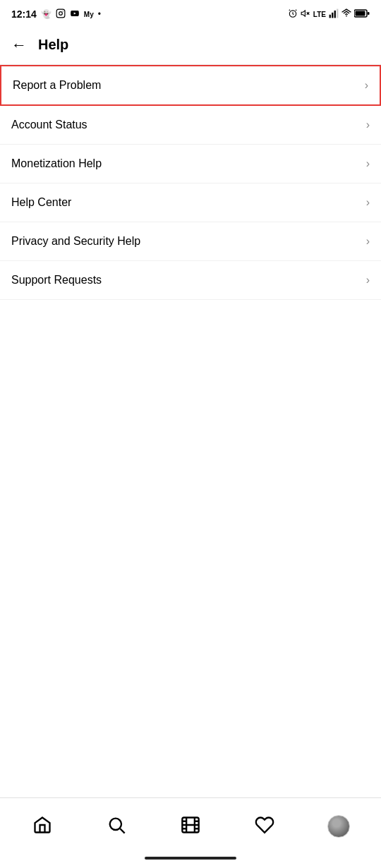 The height and width of the screenshot is (868, 381). I want to click on status-right: LTE, so click(329, 14).